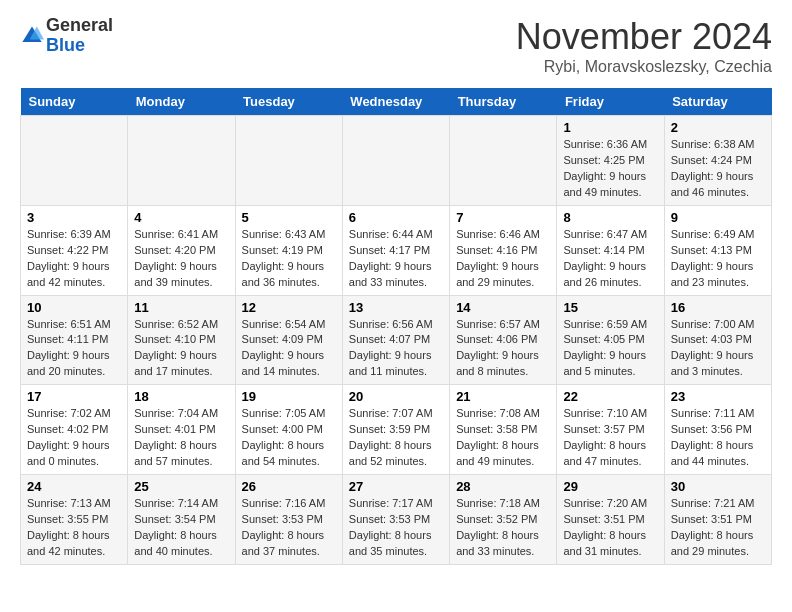  I want to click on day-number: 22, so click(610, 396).